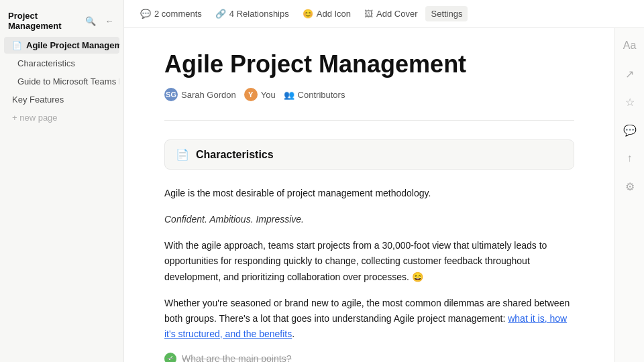  Describe the element at coordinates (91, 21) in the screenshot. I see `search-icon: 🔍` at that location.